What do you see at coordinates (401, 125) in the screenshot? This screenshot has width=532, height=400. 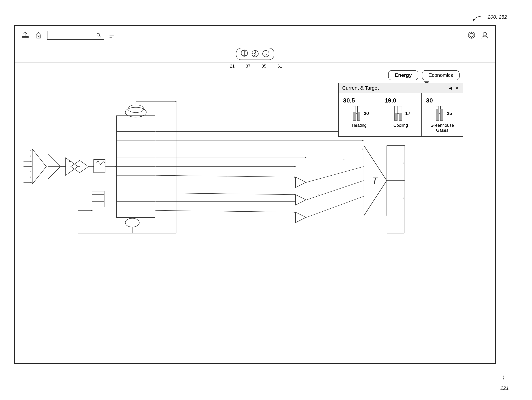 I see `cooling-label: Cooling` at bounding box center [401, 125].